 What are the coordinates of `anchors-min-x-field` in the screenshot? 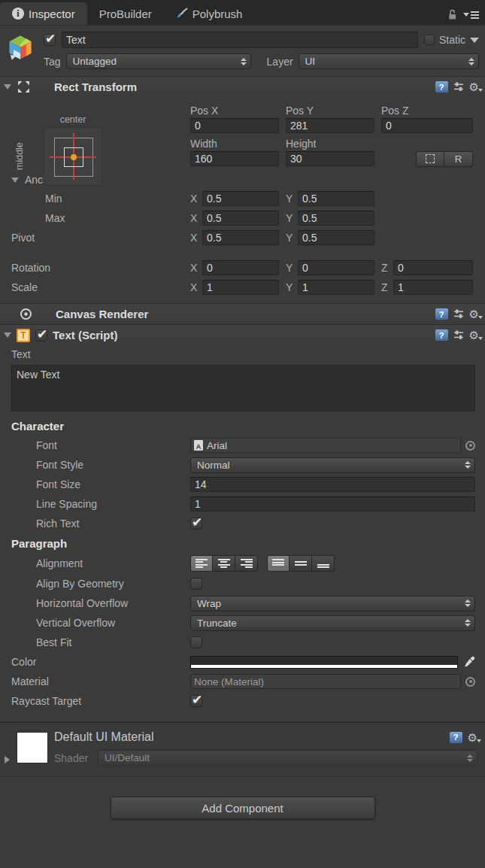 It's located at (241, 199).